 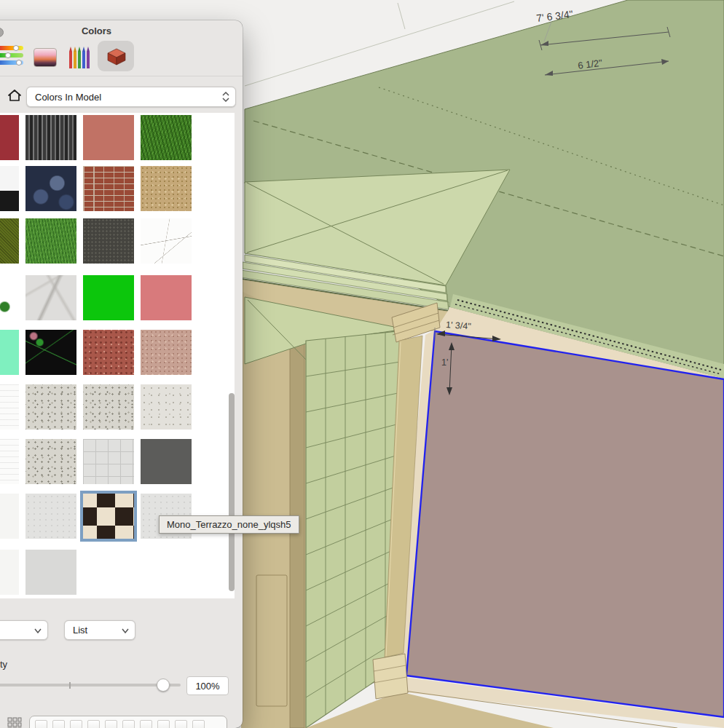 I want to click on swatch-branches, so click(x=166, y=241).